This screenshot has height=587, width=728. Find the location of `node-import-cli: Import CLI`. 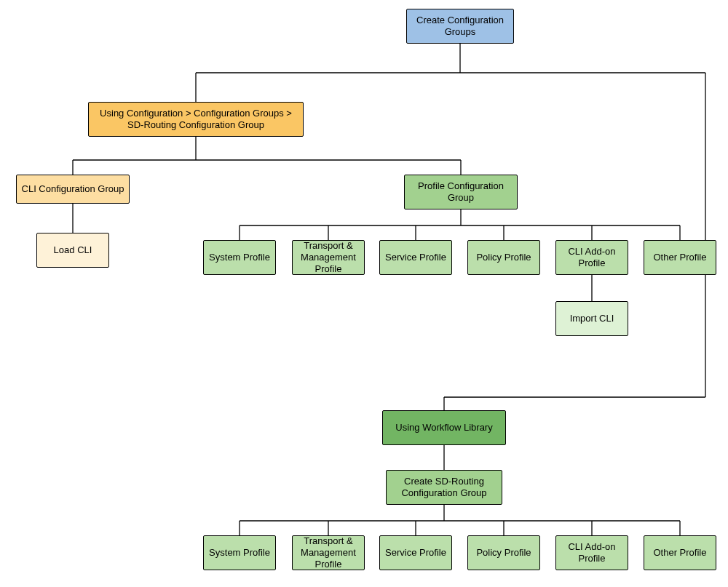

node-import-cli: Import CLI is located at coordinates (592, 319).